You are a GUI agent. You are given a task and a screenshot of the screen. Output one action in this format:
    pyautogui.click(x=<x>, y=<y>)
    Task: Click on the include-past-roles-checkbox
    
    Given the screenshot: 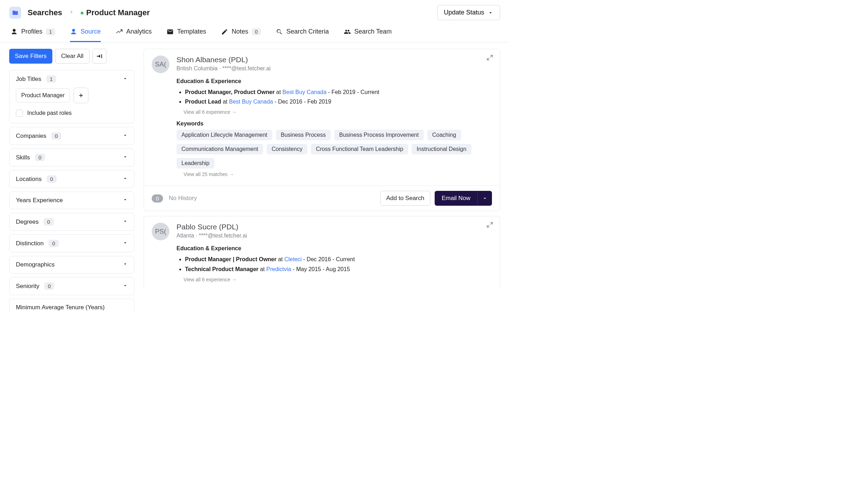 What is the action you would take?
    pyautogui.click(x=19, y=113)
    